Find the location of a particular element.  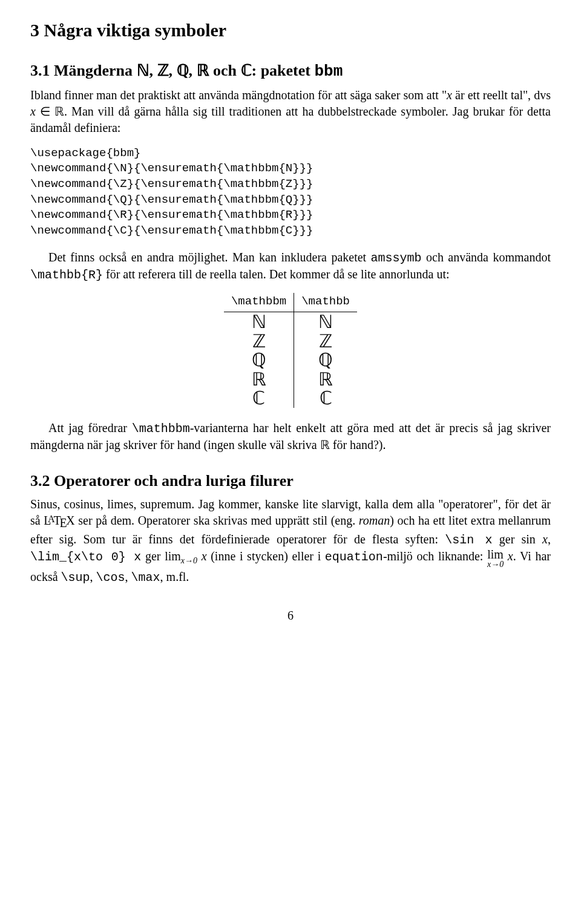

lim-sub: x→0 is located at coordinates (189, 560).